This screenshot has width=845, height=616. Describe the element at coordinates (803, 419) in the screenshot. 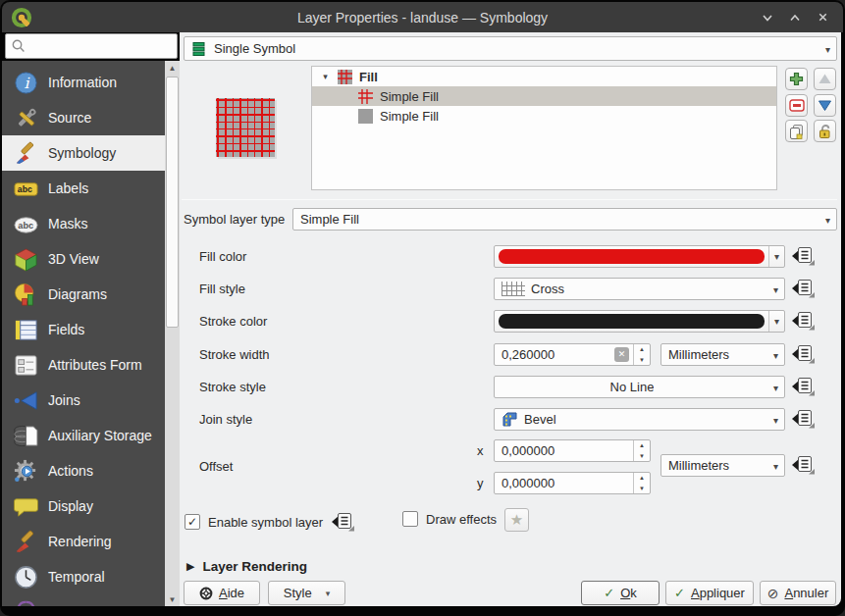

I see `join-style-override-button` at that location.